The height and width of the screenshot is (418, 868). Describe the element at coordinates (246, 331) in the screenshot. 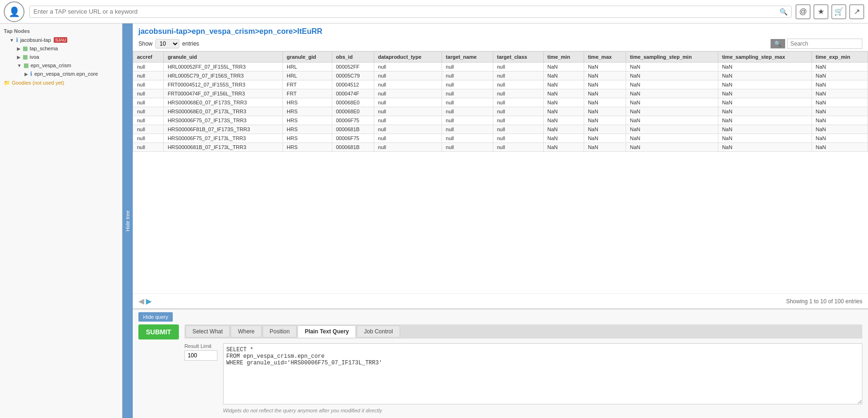

I see `tab-where: Where` at that location.